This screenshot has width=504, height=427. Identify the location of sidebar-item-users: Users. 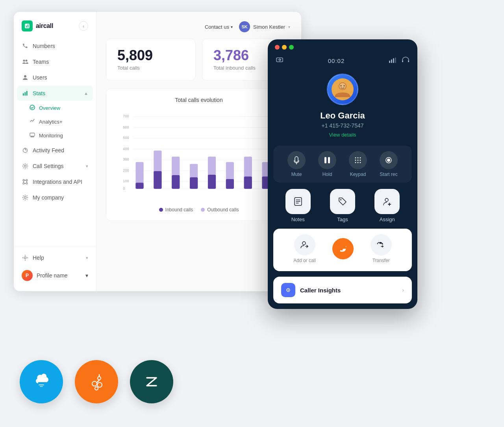
(55, 78).